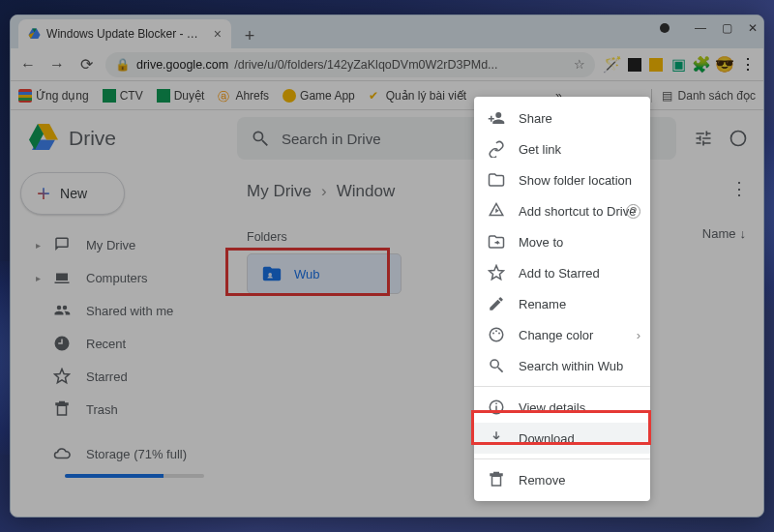 The height and width of the screenshot is (532, 774). I want to click on ext-block-icon, so click(635, 65).